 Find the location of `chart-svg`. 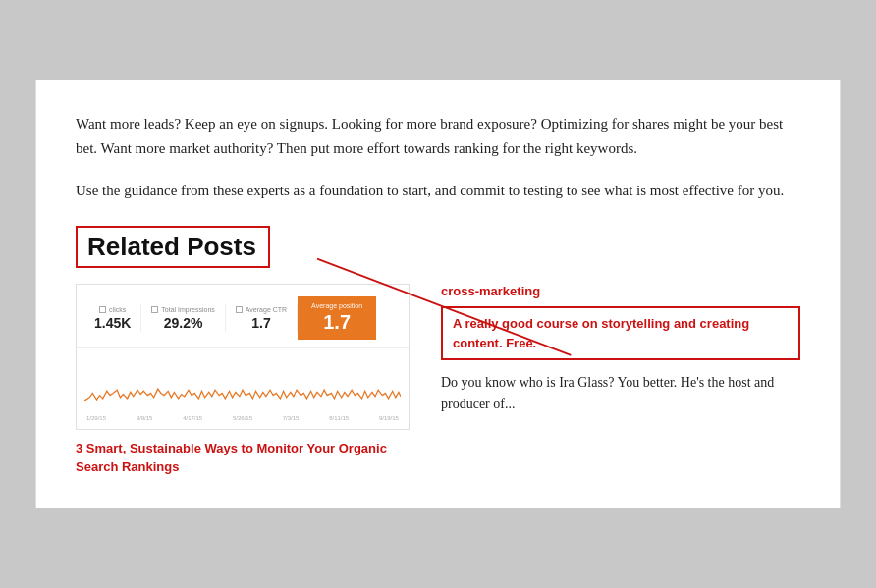

chart-svg is located at coordinates (243, 382).